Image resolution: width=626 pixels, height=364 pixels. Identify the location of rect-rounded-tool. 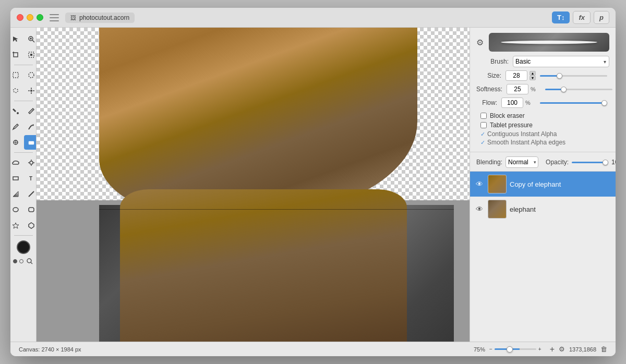
(30, 210).